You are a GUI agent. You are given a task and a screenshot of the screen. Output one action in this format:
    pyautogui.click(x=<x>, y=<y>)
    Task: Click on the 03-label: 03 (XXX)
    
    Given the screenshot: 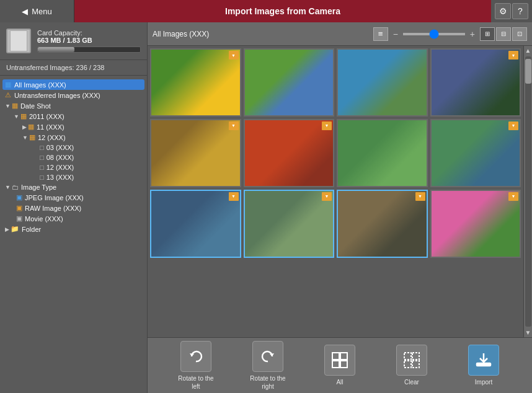 What is the action you would take?
    pyautogui.click(x=61, y=148)
    